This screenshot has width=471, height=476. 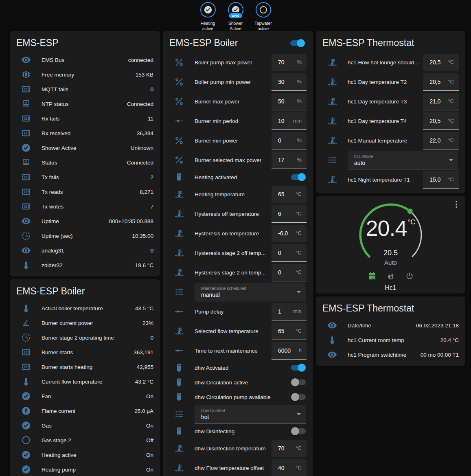 I want to click on select-input: hc1 Modeauto, so click(x=403, y=160).